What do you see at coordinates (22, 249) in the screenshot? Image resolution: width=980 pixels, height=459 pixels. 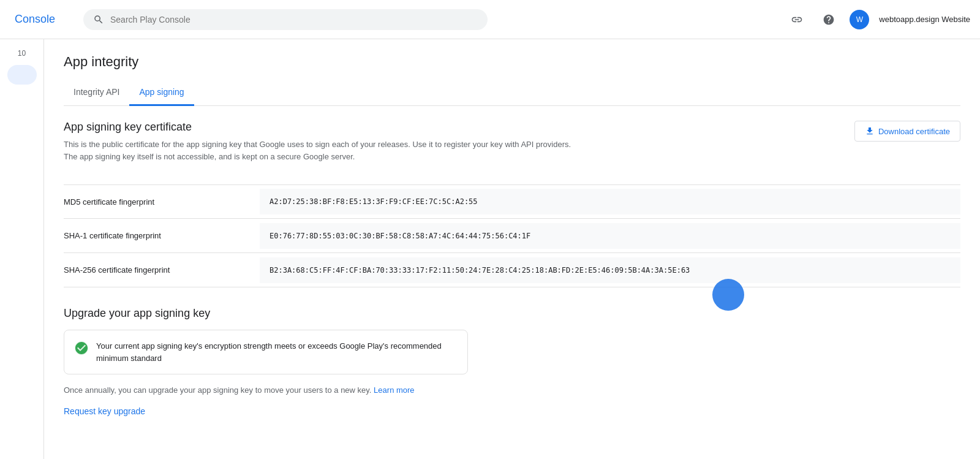 I see `sidebar: 10` at bounding box center [22, 249].